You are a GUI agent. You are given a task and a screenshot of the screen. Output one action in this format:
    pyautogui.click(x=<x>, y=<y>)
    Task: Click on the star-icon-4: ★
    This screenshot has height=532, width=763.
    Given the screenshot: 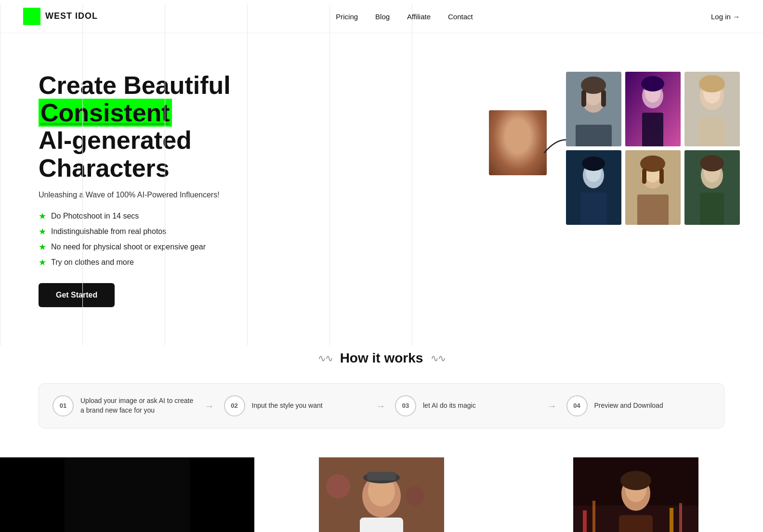 What is the action you would take?
    pyautogui.click(x=42, y=262)
    